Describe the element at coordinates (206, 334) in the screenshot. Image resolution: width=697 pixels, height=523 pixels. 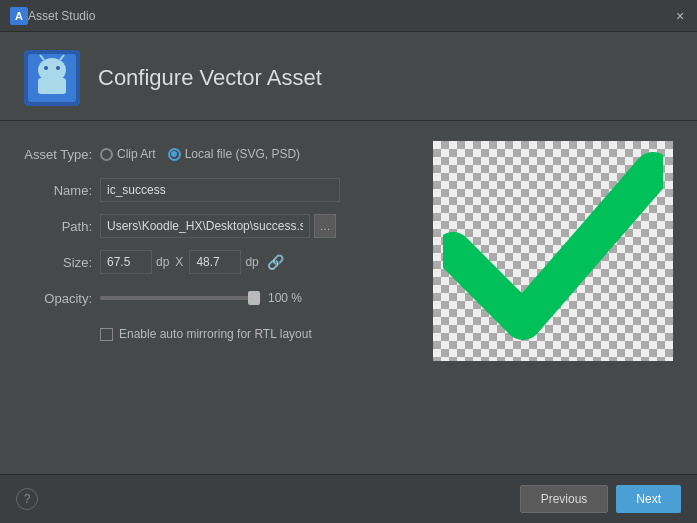
I see `rtl-checkbox-row: Enable auto mirroring for RTL layout` at that location.